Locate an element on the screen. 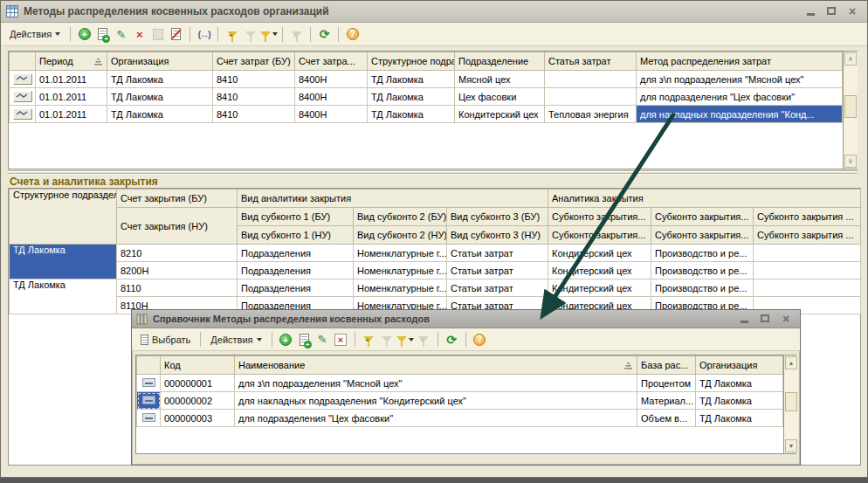  column-header-closing-analytics-group: Аналитика закрытия is located at coordinates (705, 199).